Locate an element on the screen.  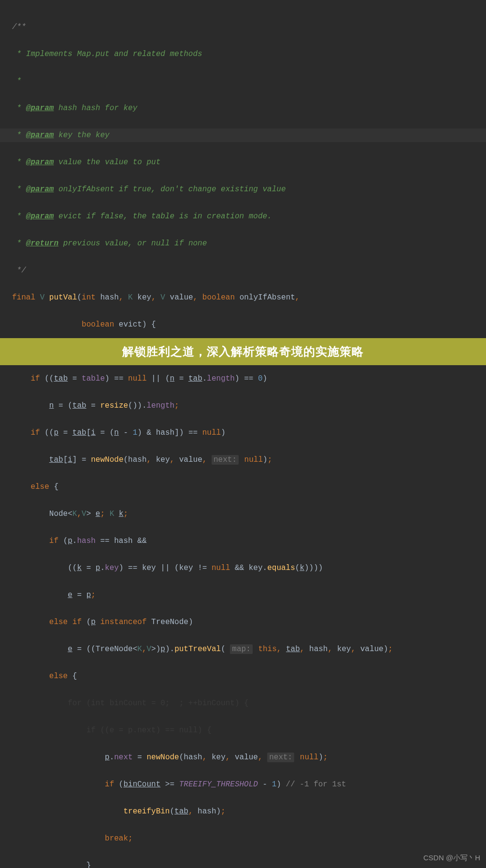
elseif-1: else if (p instanceof TreeNode) is located at coordinates (246, 622).